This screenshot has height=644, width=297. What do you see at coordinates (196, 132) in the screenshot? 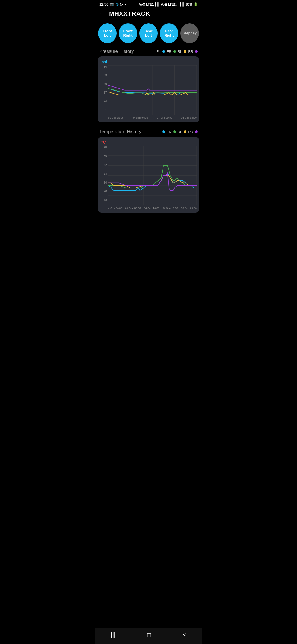
I see `temp-legend-rr-dot` at bounding box center [196, 132].